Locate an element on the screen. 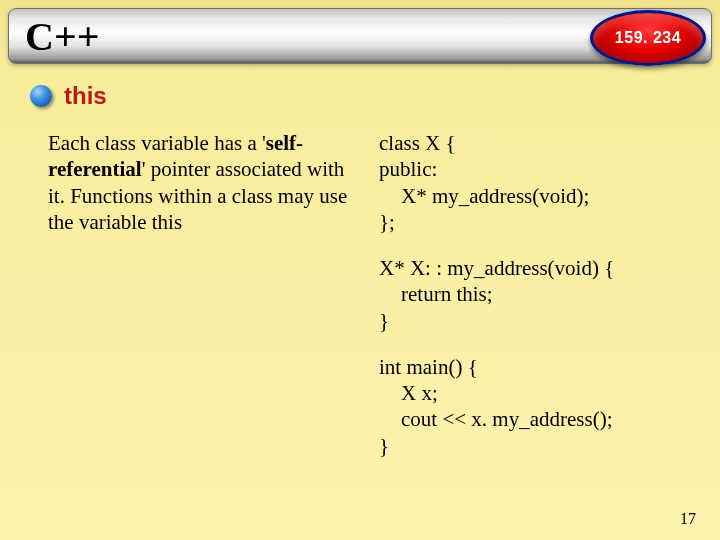  code-line: X x; is located at coordinates (534, 393).